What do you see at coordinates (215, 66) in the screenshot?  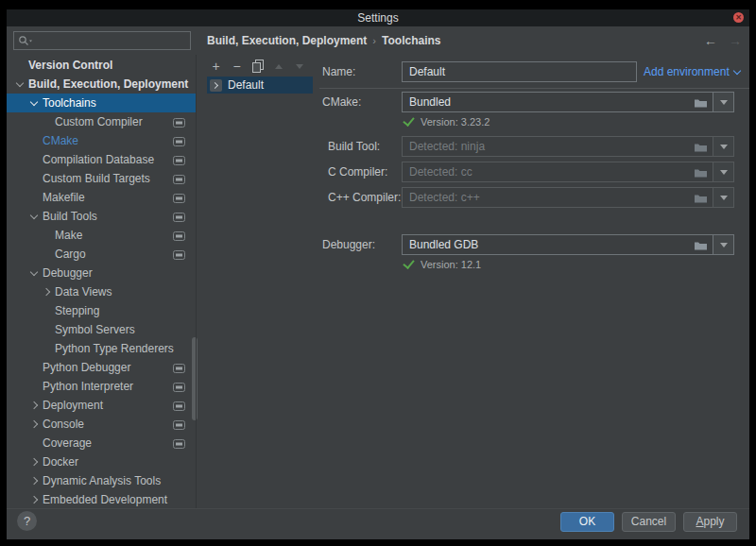 I see `add-button` at bounding box center [215, 66].